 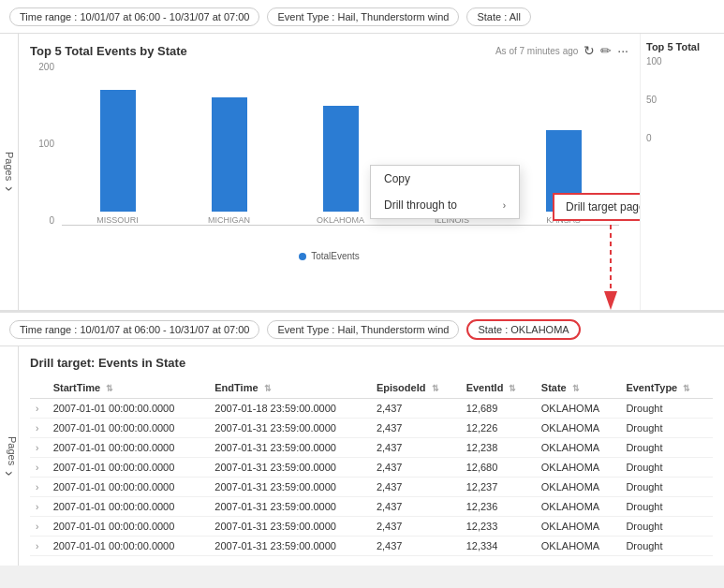 I want to click on filter2-pill-timerange: Time range : 10/01/07 at 06:00 - 10/31/0…, so click(x=135, y=330).